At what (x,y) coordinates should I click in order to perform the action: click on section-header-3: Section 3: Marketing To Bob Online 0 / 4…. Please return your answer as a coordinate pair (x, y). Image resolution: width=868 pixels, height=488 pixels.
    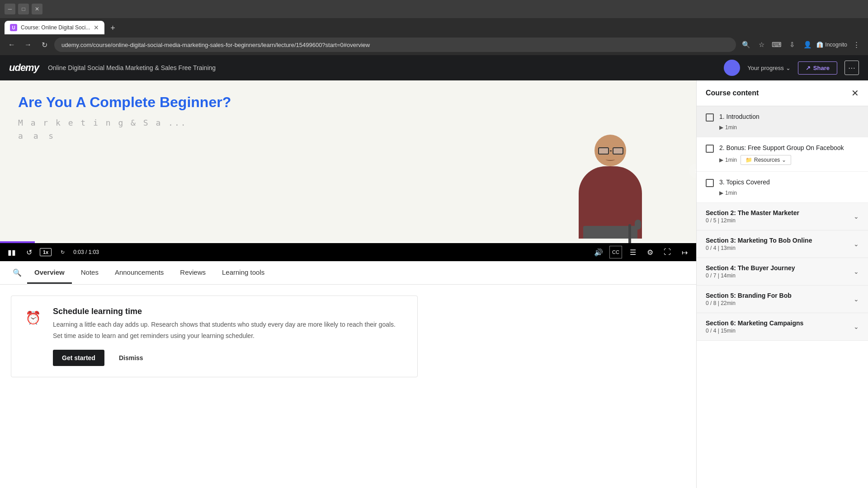
    Looking at the image, I should click on (782, 244).